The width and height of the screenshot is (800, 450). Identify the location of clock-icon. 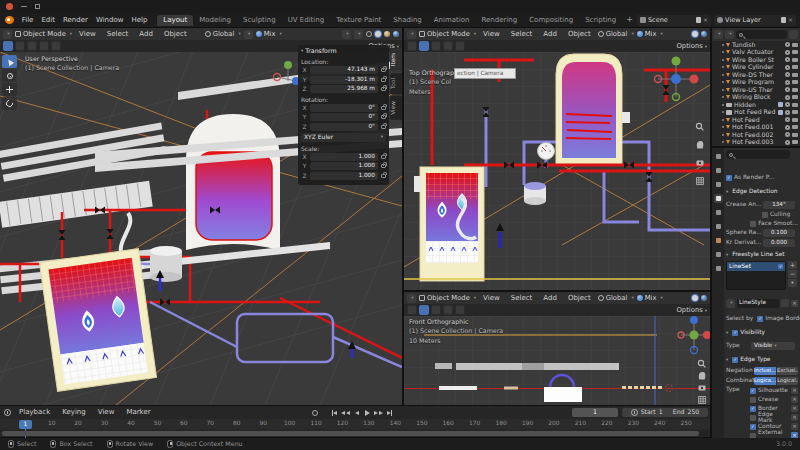
(8, 412).